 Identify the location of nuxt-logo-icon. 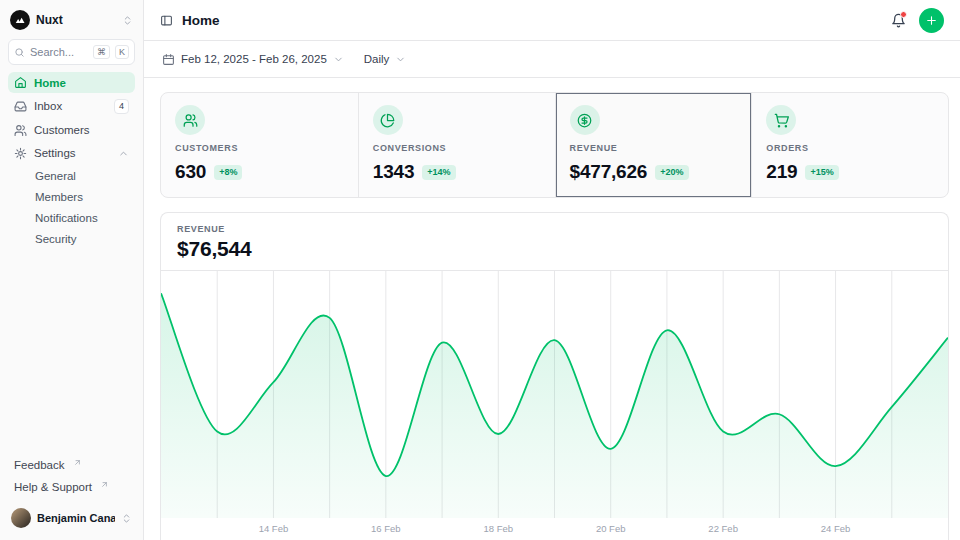
(20, 20).